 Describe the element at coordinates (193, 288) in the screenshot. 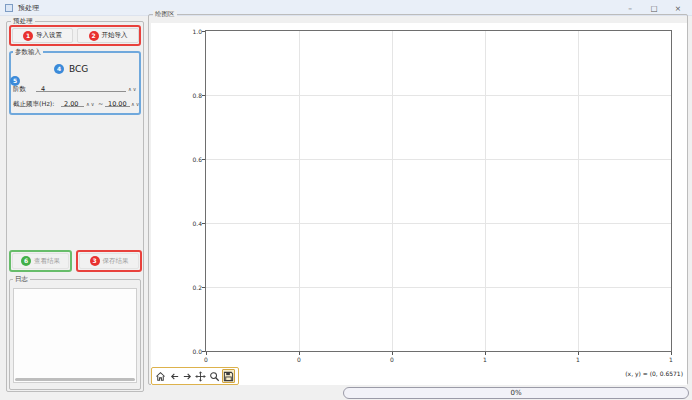

I see `y-tick-label: 0.2` at that location.